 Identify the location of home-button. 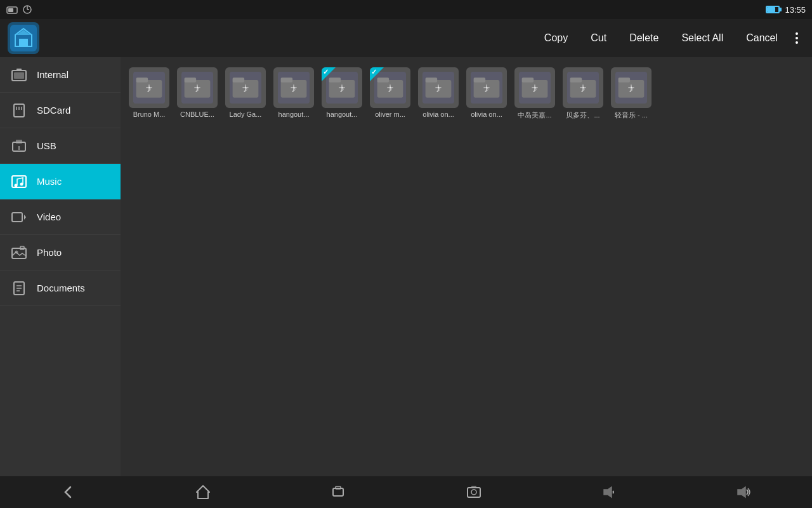
(203, 492).